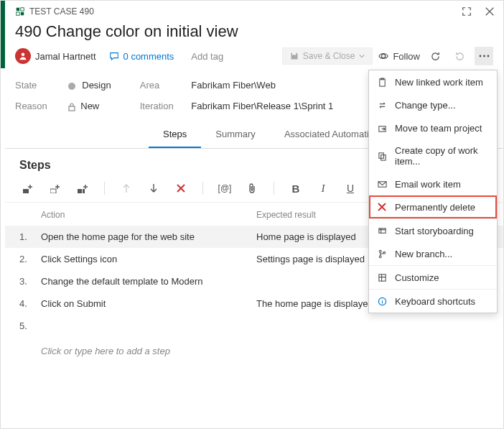  Describe the element at coordinates (55, 188) in the screenshot. I see `insert-shared-step-icon` at that location.